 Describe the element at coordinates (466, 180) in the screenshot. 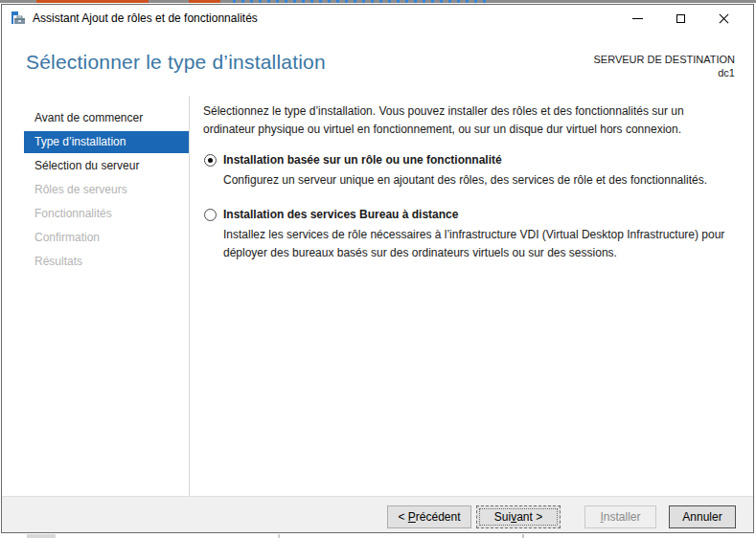

I see `option-role-based-description: Configurez un serveur unique en ajoutant…` at that location.